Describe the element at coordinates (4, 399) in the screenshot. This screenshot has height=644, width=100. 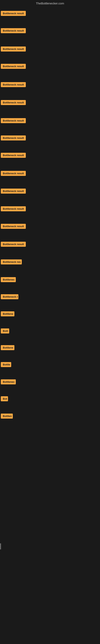
I see `list-item: Bot` at that location.